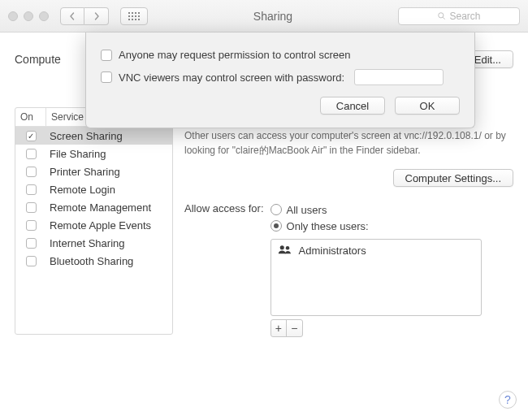  What do you see at coordinates (109, 262) in the screenshot?
I see `service-label: Bluetooth Sharing` at bounding box center [109, 262].